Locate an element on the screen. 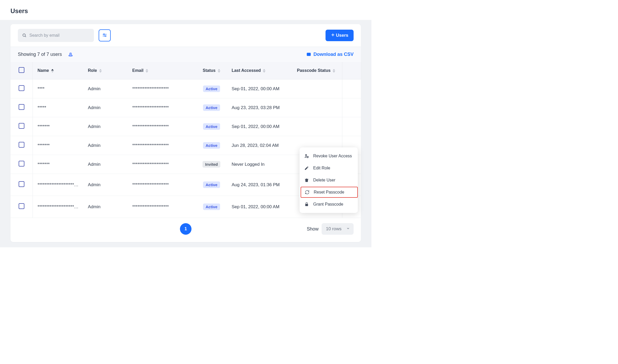 This screenshot has height=364, width=618. menu-edit-role: Edit Role is located at coordinates (329, 168).